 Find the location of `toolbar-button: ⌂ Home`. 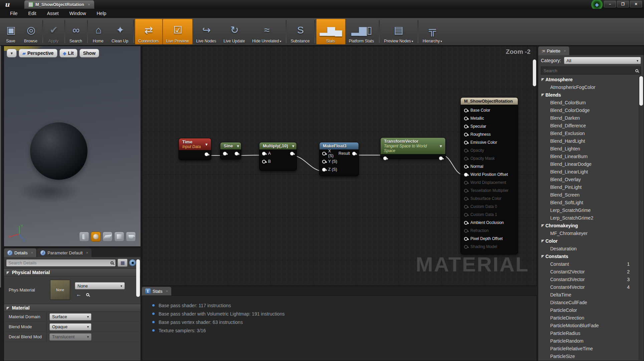

toolbar-button: ⌂ Home is located at coordinates (98, 31).